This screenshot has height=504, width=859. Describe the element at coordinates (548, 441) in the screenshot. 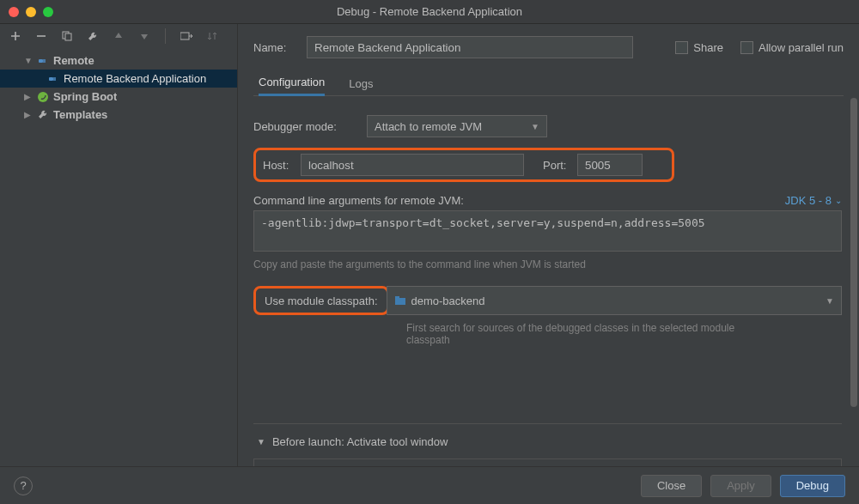

I see `before-launch-header: ▼ Before launch: Activate tool window` at that location.